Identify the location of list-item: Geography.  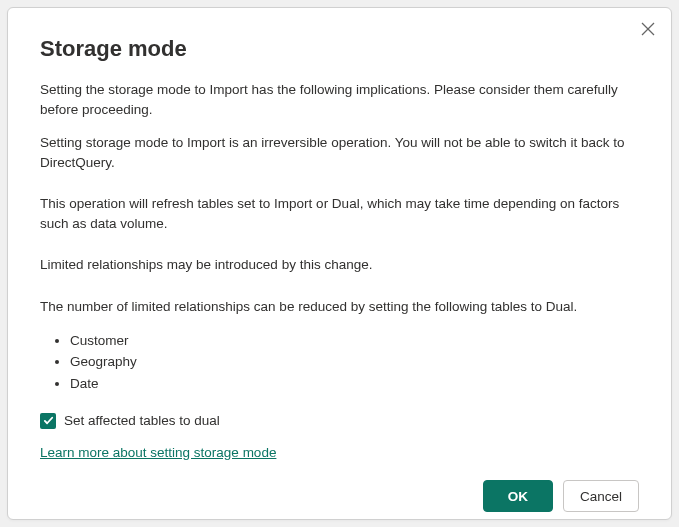
(354, 362).